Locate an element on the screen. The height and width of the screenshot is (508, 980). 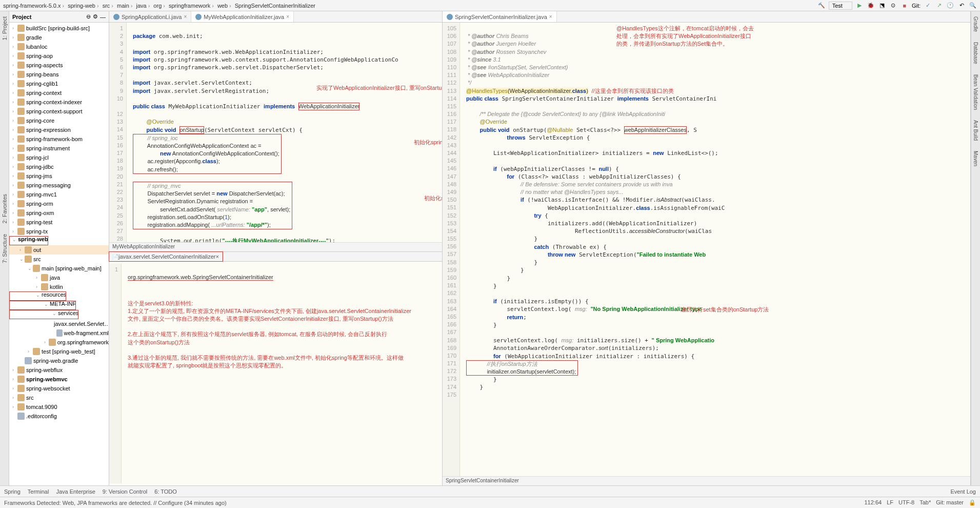
lock-icon: 🔒 is located at coordinates (972, 503).